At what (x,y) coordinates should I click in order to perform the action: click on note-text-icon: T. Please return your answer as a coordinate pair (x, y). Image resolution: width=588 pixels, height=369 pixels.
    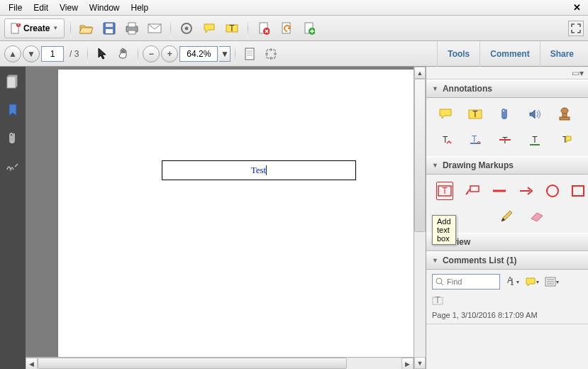
    Looking at the image, I should click on (565, 140).